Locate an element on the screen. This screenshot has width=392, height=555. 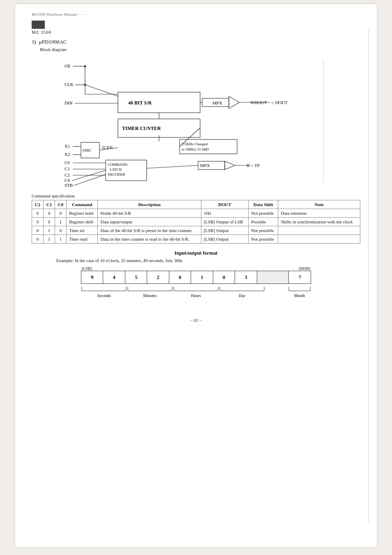
svg-text: OE is located at coordinates (67, 66).